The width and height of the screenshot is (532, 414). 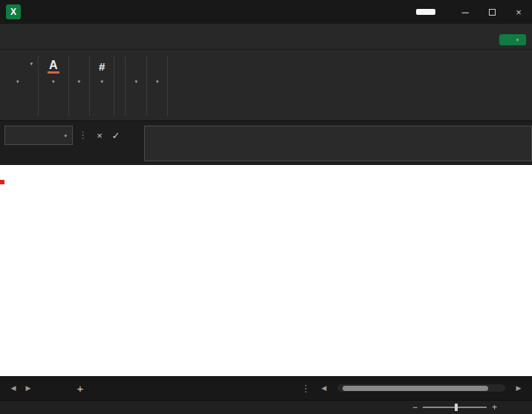 What do you see at coordinates (53, 66) in the screenshot?
I see `font-icon: A` at bounding box center [53, 66].